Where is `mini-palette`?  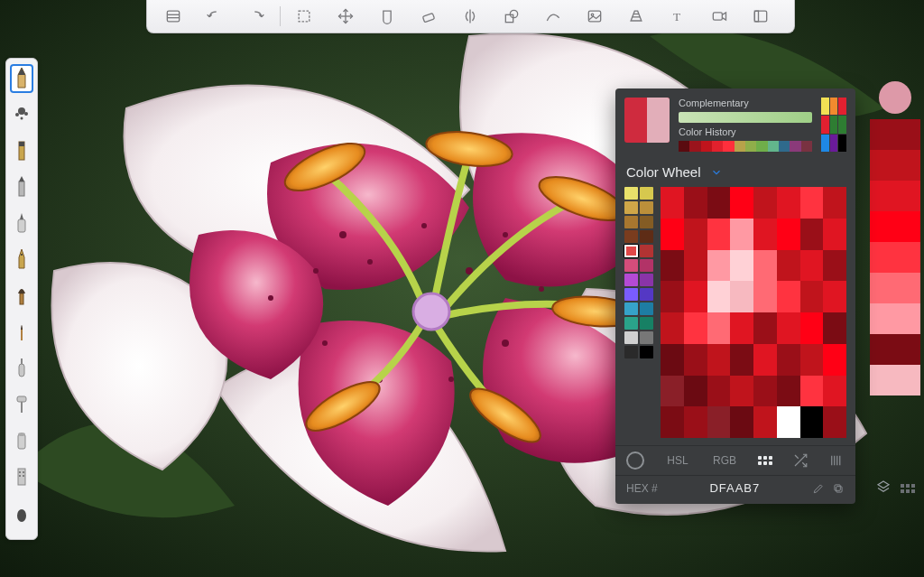
mini-palette is located at coordinates (834, 125).